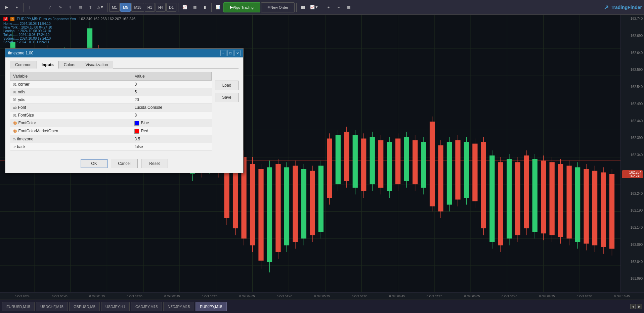 Image resolution: width=644 pixels, height=313 pixels. Describe the element at coordinates (238, 53) in the screenshot. I see `close-btn: ✕` at that location.